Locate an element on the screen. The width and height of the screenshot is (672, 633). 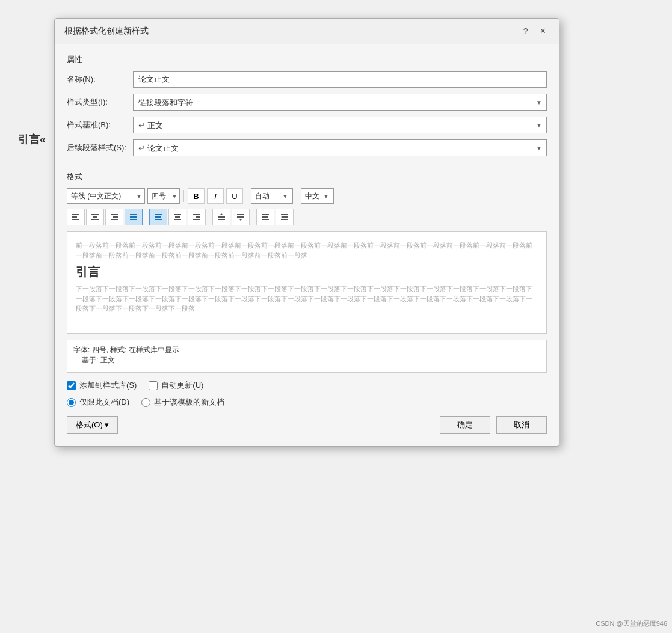
auto-update-checkbox-label: 自动更新(U) is located at coordinates (176, 385).